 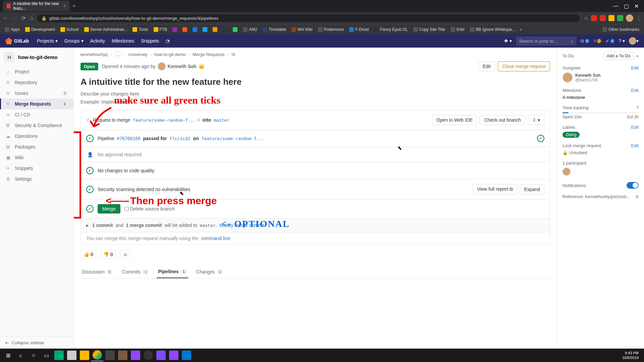 What do you see at coordinates (32, 18) in the screenshot?
I see `home-button: ⌂` at bounding box center [32, 18].